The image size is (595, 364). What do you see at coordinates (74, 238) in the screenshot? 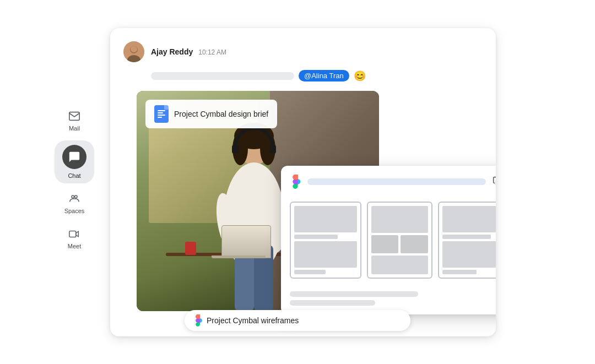
I see `sidebar-item-meet: Meet` at bounding box center [74, 238].